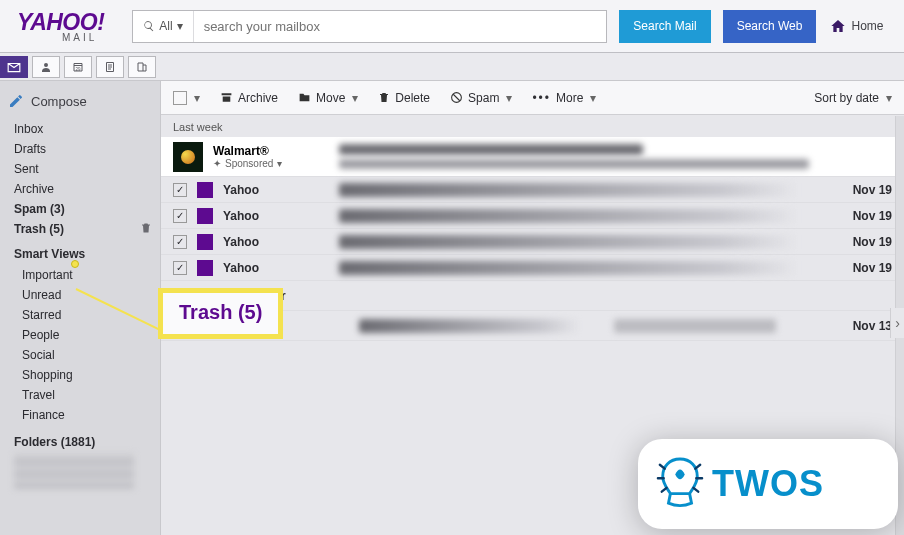  Describe the element at coordinates (80, 355) in the screenshot. I see `sv-social: Social` at that location.